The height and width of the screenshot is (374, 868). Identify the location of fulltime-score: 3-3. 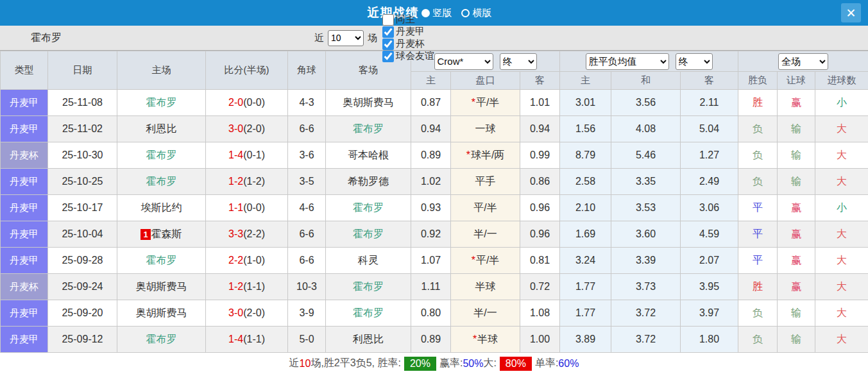
(236, 234).